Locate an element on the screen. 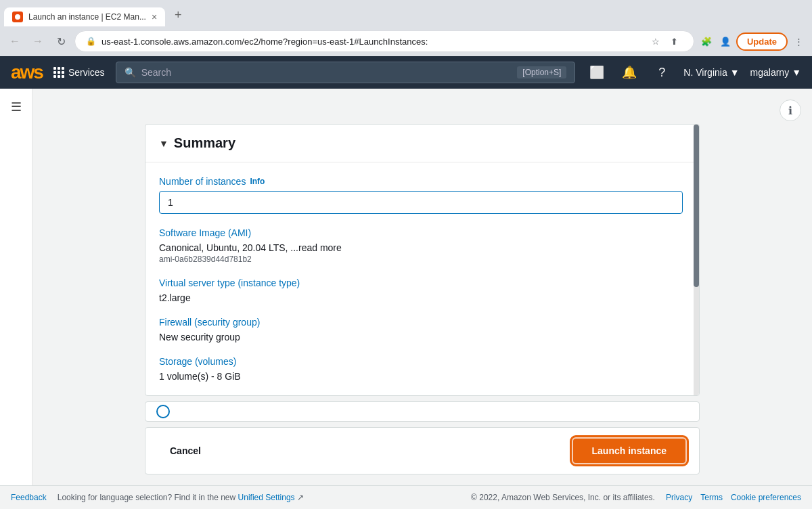 The width and height of the screenshot is (812, 509). page-info-icon: ℹ is located at coordinates (790, 110).